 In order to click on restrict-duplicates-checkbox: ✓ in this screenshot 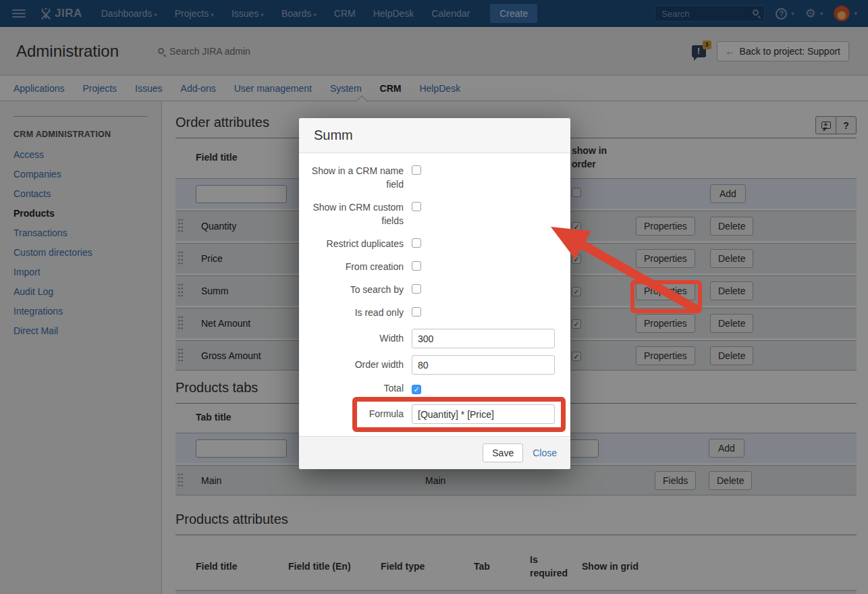, I will do `click(416, 243)`.